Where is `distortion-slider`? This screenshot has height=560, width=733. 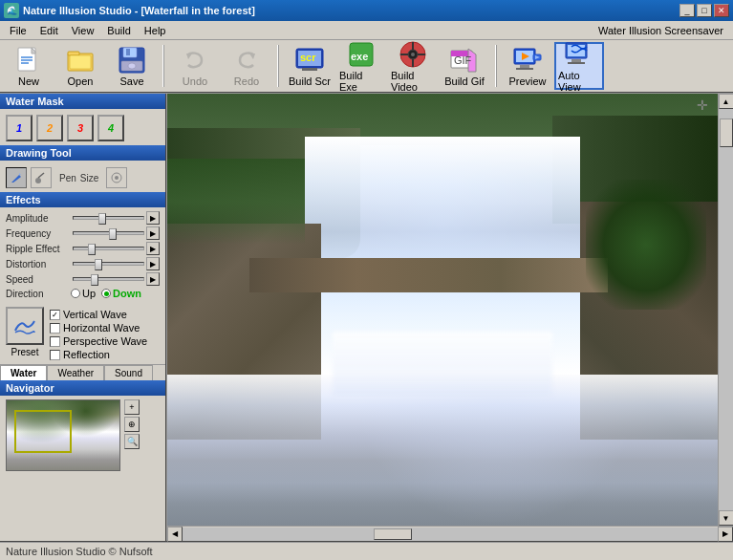 distortion-slider is located at coordinates (109, 264).